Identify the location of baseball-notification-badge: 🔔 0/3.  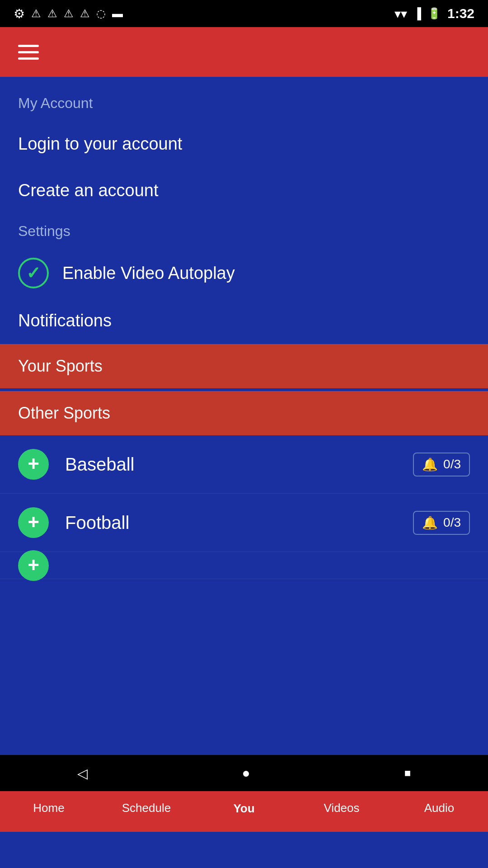
(441, 465).